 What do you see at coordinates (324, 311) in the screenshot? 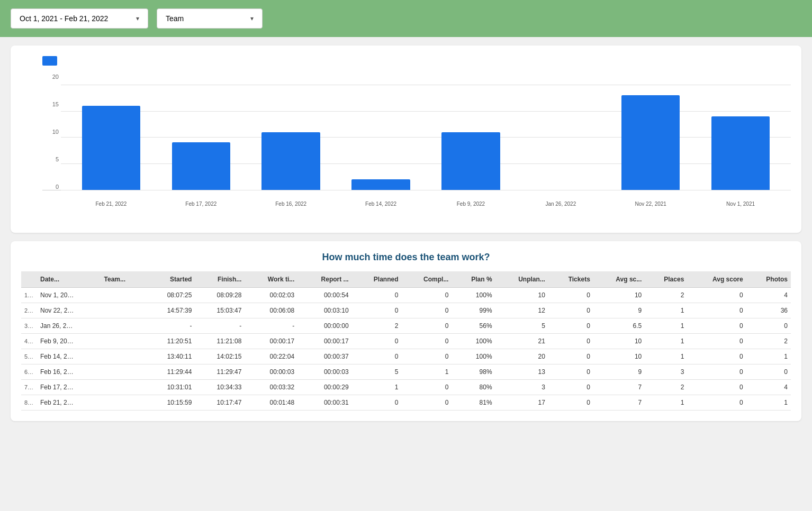
I see `table-cell: 00:03:10` at bounding box center [324, 311].